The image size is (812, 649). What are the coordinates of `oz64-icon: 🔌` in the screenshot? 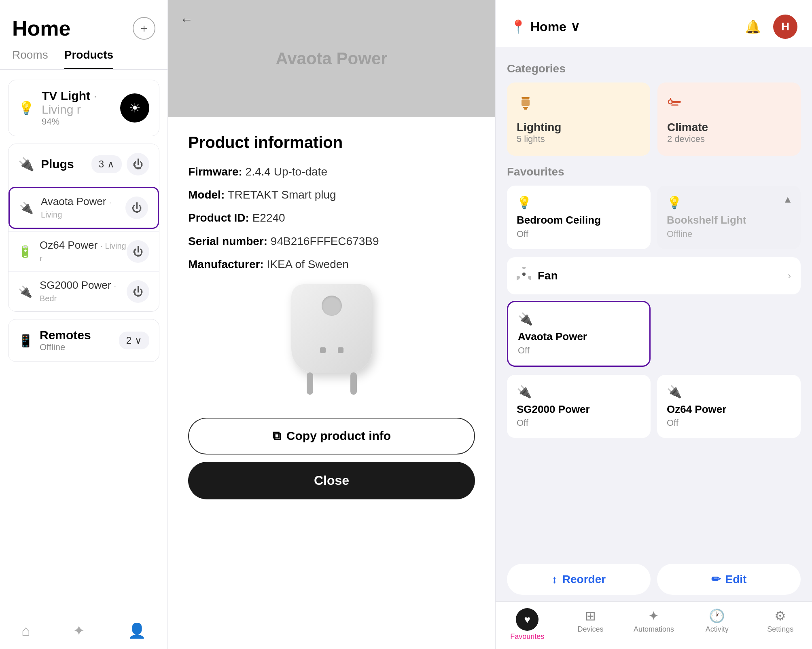 It's located at (729, 391).